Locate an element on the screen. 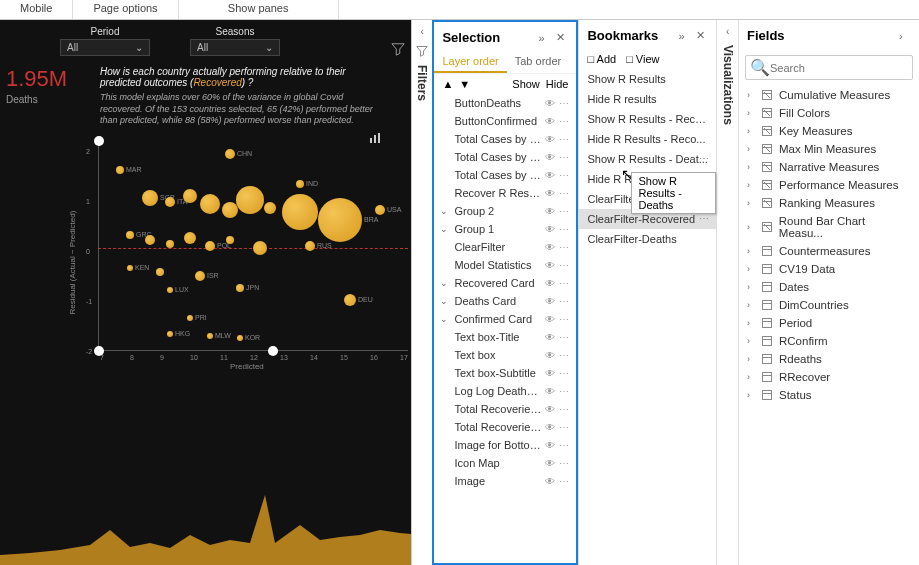  field-table: ›Narrative Measures is located at coordinates (829, 167).